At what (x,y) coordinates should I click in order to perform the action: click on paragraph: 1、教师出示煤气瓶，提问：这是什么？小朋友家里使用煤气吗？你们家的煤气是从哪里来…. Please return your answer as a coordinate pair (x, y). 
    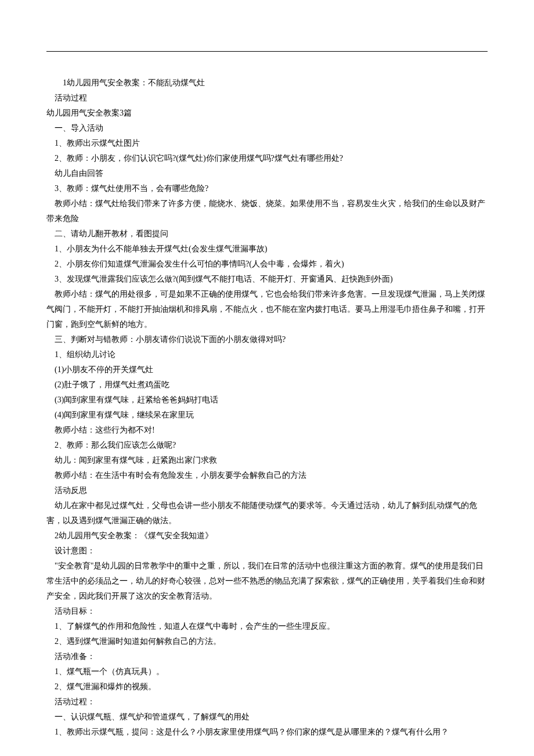
    Looking at the image, I should click on (267, 732).